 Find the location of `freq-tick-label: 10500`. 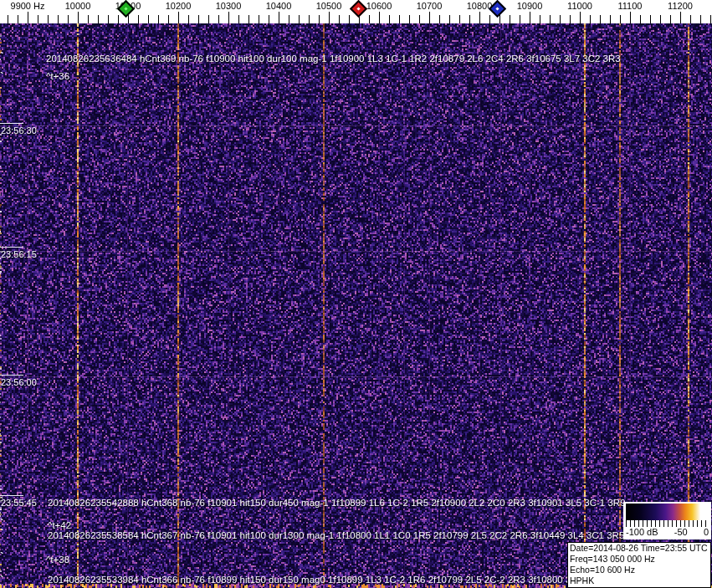

freq-tick-label: 10500 is located at coordinates (330, 7).